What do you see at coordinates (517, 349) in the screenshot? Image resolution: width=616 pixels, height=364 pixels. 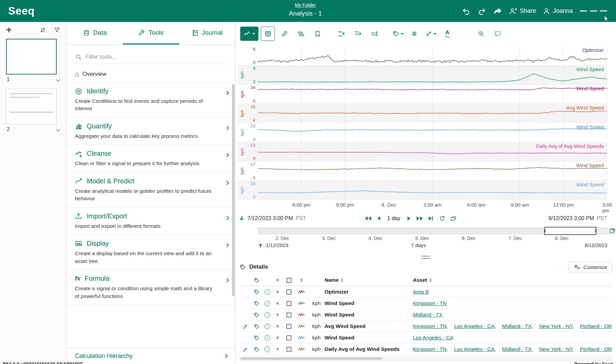 I see `asset-link: Midland - TX,` at bounding box center [517, 349].